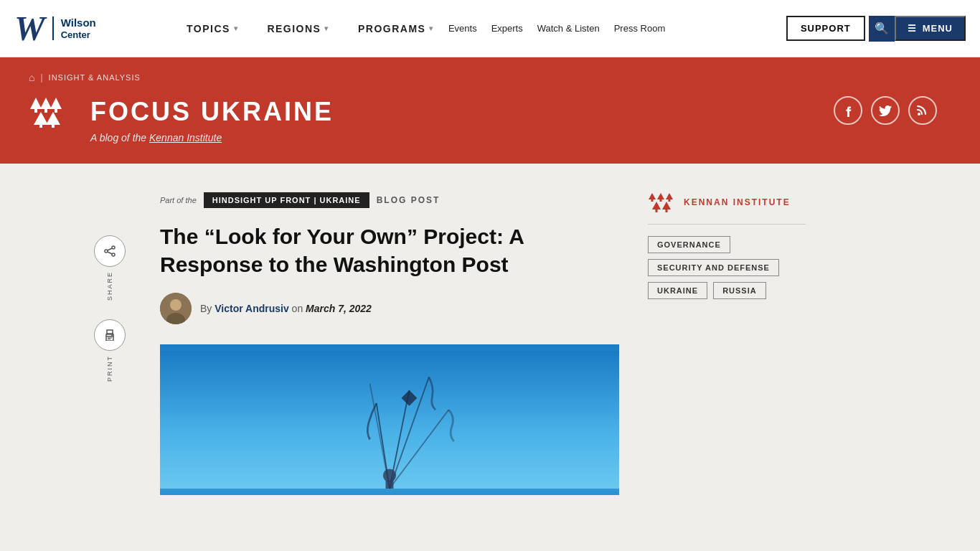 This screenshot has height=551, width=980. Describe the element at coordinates (75, 29) in the screenshot. I see `logo-text: Wilson Center` at that location.